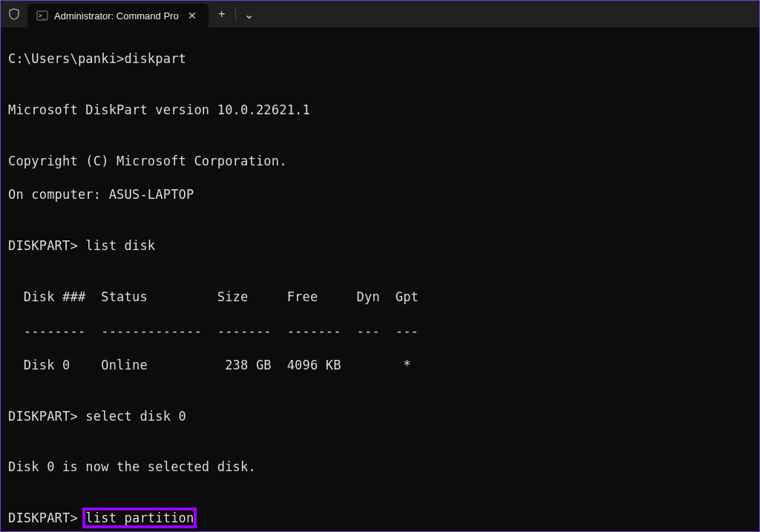 The image size is (760, 532). What do you see at coordinates (47, 518) in the screenshot?
I see `diskpart-prompt: DISKPART>` at bounding box center [47, 518].